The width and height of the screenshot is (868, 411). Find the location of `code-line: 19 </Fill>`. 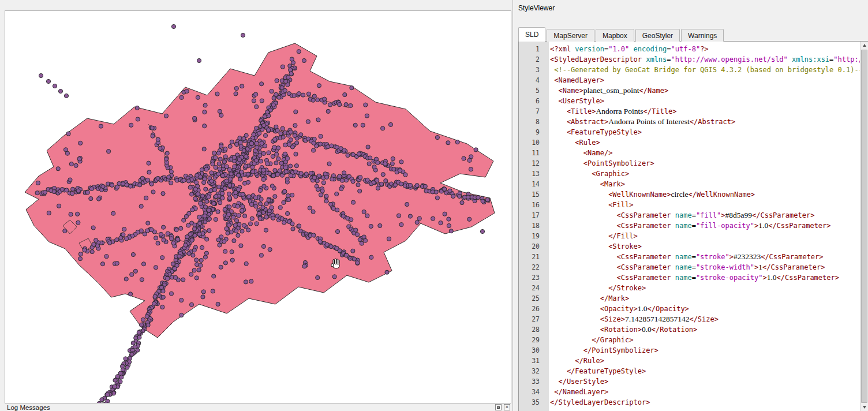

code-line: 19 </Fill> is located at coordinates (689, 236).